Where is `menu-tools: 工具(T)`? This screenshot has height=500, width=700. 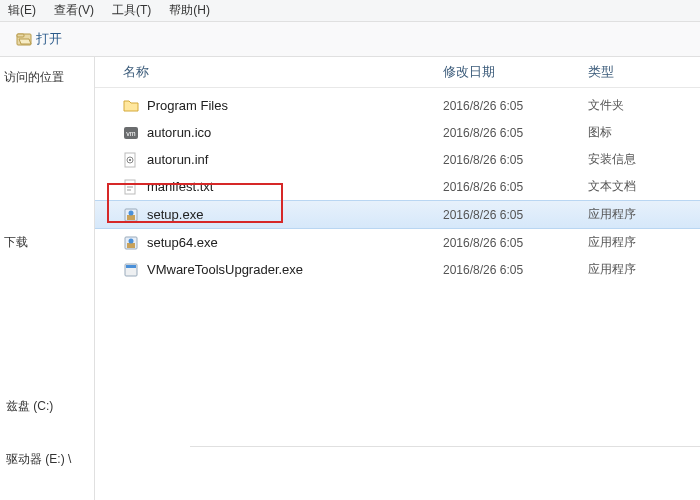
menu-tools: 工具(T) is located at coordinates (132, 10).